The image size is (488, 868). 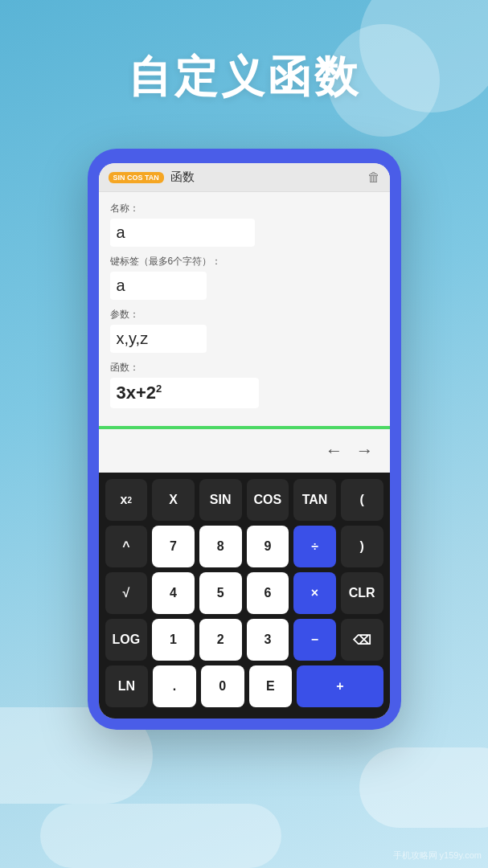 What do you see at coordinates (315, 640) in the screenshot?
I see `btn-minus: −` at bounding box center [315, 640].